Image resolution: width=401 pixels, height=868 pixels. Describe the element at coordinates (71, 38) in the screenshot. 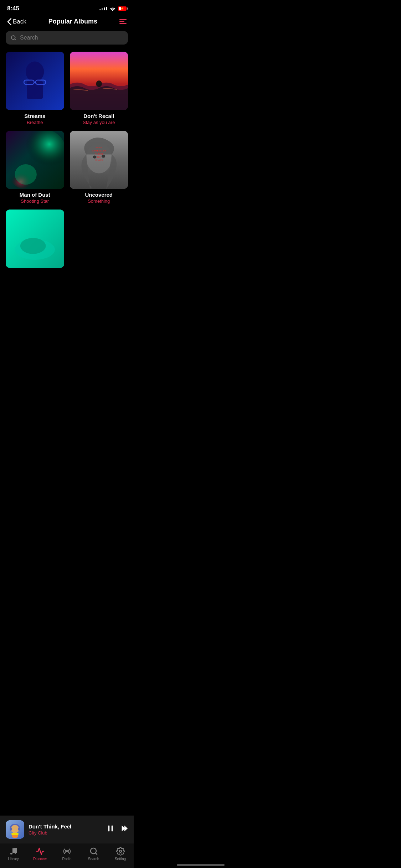

I see `search-input` at that location.